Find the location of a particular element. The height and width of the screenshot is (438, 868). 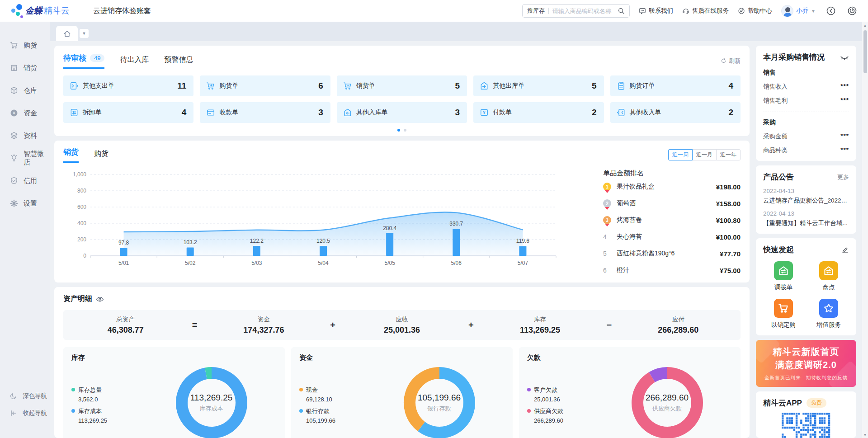

operator-equals: = is located at coordinates (195, 325).